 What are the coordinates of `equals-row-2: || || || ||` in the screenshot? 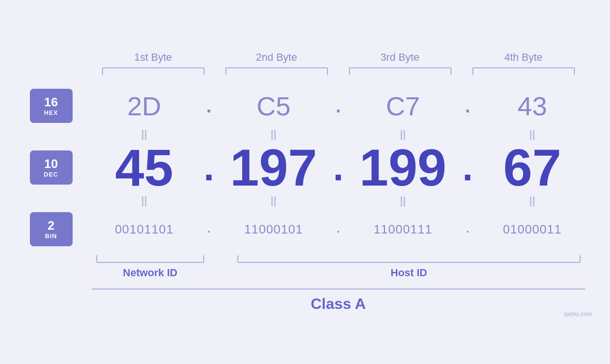 It's located at (338, 201).